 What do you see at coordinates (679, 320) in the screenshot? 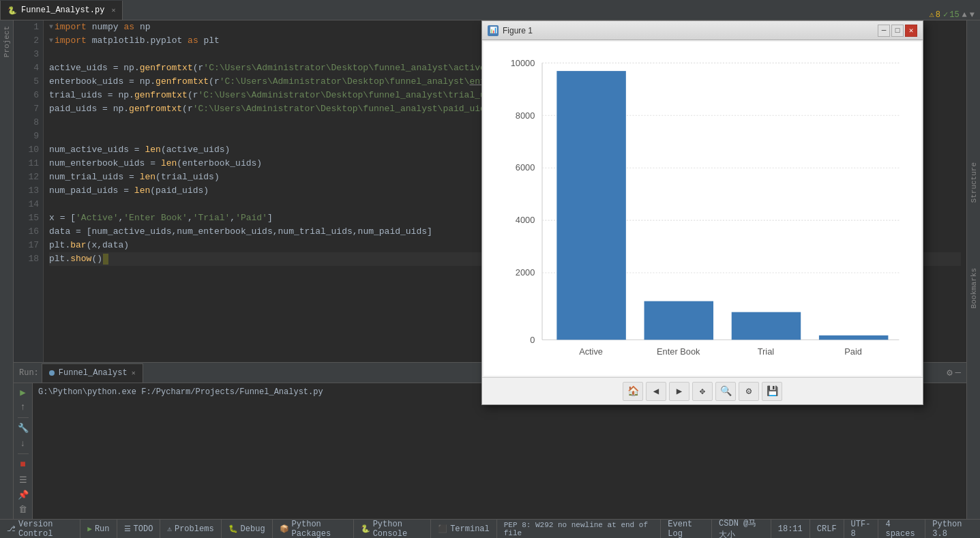
I see `bar-enterbook` at bounding box center [679, 320].